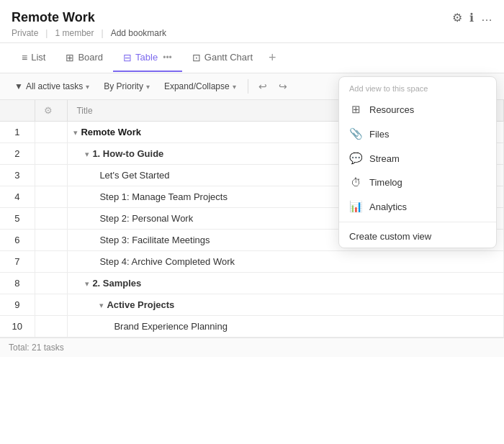 Image resolution: width=504 pixels, height=444 pixels. I want to click on more-icon: …, so click(487, 17).